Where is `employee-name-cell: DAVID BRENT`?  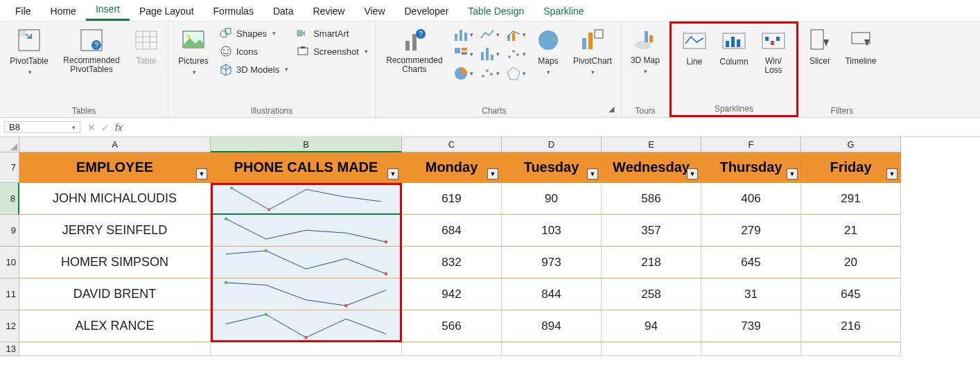 employee-name-cell: DAVID BRENT is located at coordinates (115, 294).